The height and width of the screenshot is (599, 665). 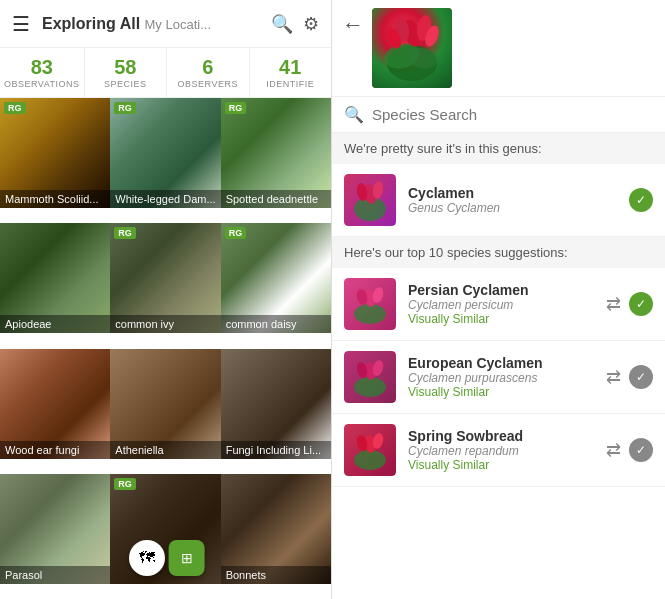 What do you see at coordinates (512, 114) in the screenshot?
I see `species-search-input` at bounding box center [512, 114].